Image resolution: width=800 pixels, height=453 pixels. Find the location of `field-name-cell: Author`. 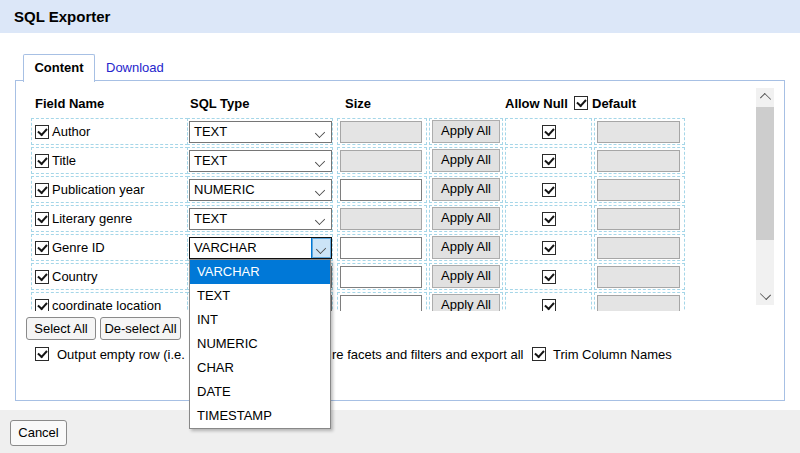

field-name-cell: Author is located at coordinates (110, 132).